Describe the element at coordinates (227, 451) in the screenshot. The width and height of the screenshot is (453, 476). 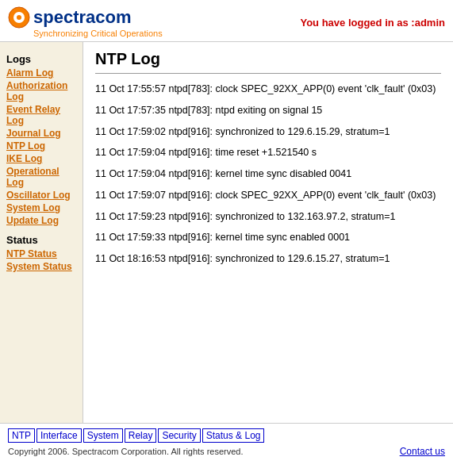
I see `footer-bottom: Copyright 2006. Spectracom Corporation. …` at that location.